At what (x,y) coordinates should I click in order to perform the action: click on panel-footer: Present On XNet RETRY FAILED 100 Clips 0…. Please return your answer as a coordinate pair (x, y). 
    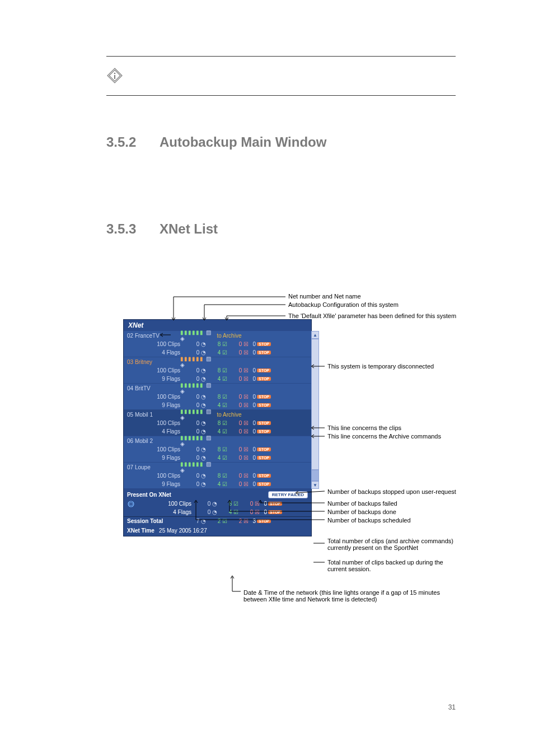
    Looking at the image, I should click on (217, 512).